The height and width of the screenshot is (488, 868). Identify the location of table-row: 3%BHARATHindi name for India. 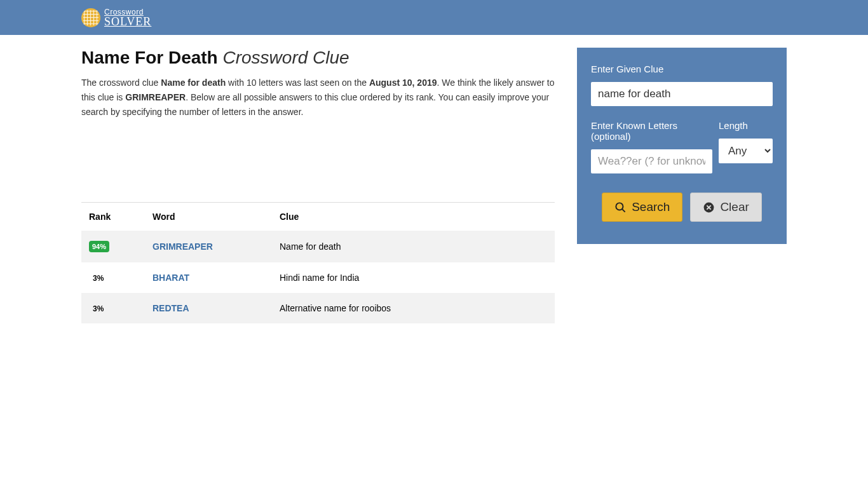
(318, 278).